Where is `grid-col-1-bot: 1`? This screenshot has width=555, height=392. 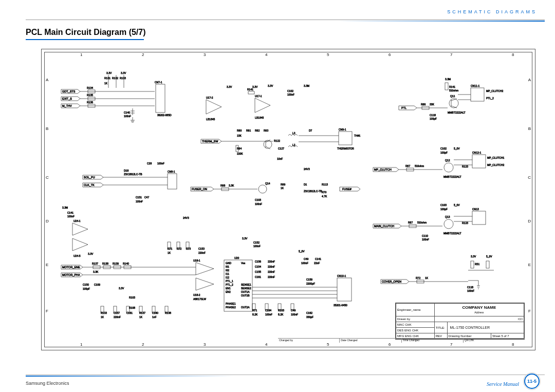 grid-col-1-bot: 1 is located at coordinates (81, 344).